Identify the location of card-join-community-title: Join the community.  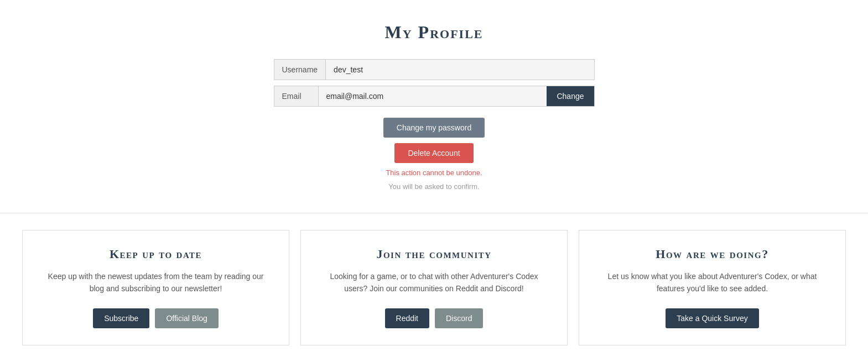
(434, 254).